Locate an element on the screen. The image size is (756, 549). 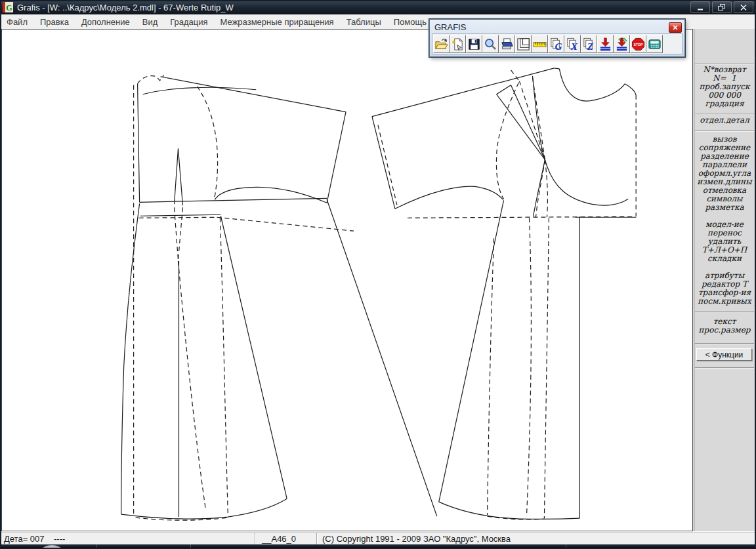
svg-text: Z is located at coordinates (590, 46).